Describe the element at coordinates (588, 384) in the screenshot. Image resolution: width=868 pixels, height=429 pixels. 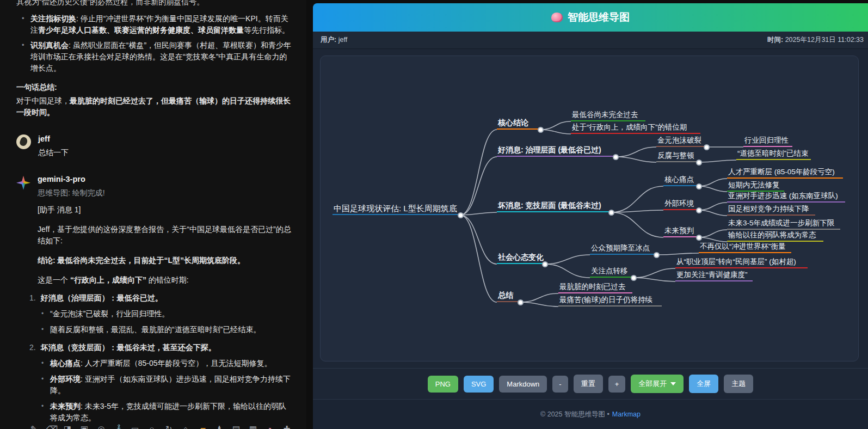
I see `reset-button: 重置` at that location.